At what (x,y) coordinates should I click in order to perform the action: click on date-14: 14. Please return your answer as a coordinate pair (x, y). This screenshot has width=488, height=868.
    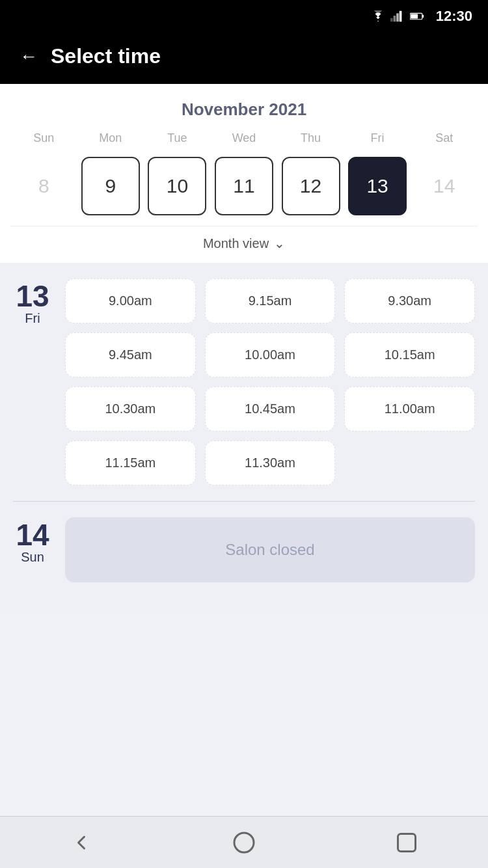
    Looking at the image, I should click on (444, 186).